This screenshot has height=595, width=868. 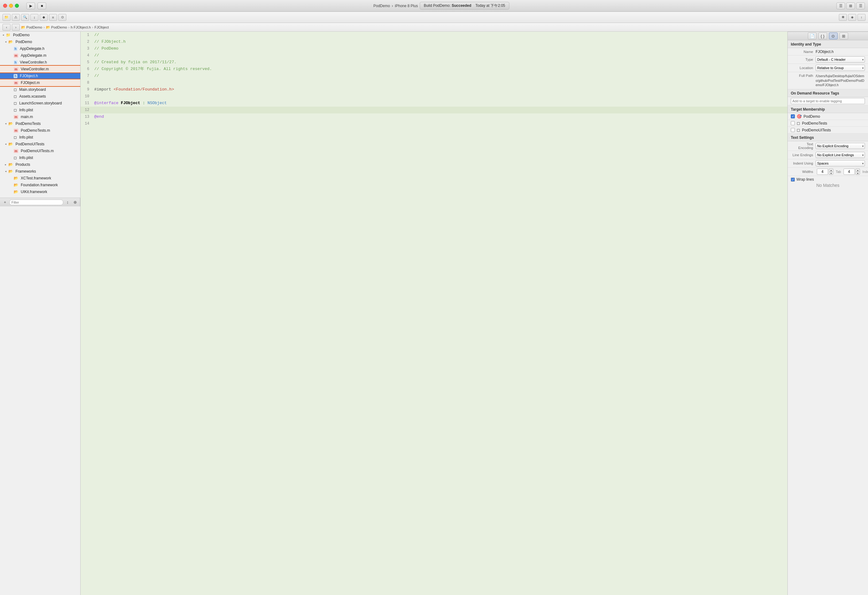 I want to click on layout-toggle: ⊞, so click(x=851, y=6).